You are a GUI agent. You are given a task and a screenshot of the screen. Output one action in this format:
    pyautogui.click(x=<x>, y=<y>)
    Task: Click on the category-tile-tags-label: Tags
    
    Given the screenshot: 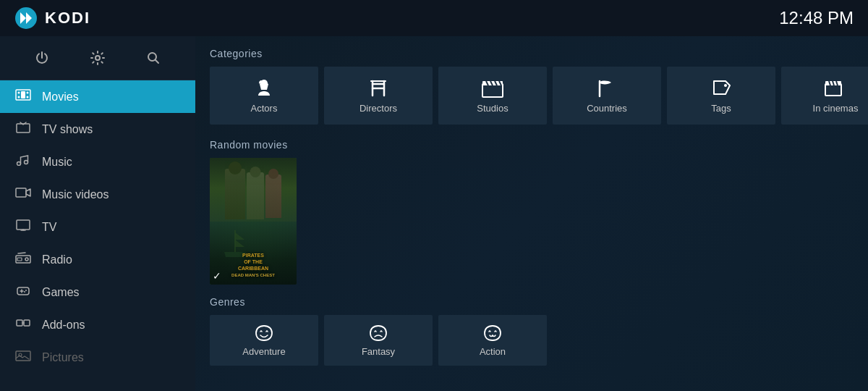 What is the action you would take?
    pyautogui.click(x=720, y=109)
    